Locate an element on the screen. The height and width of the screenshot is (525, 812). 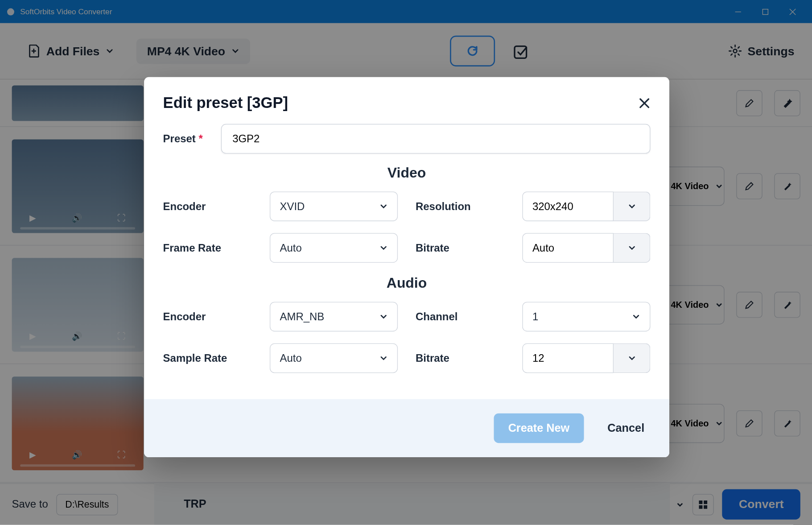
close-modal-button is located at coordinates (645, 103).